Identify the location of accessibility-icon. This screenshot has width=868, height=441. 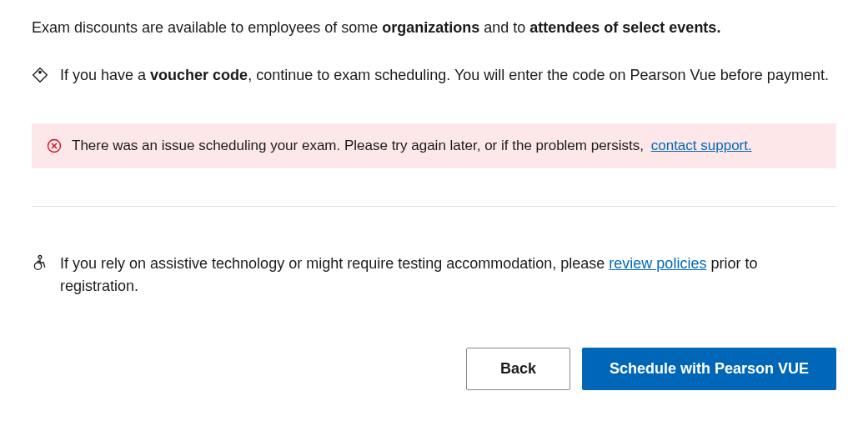
(46, 265).